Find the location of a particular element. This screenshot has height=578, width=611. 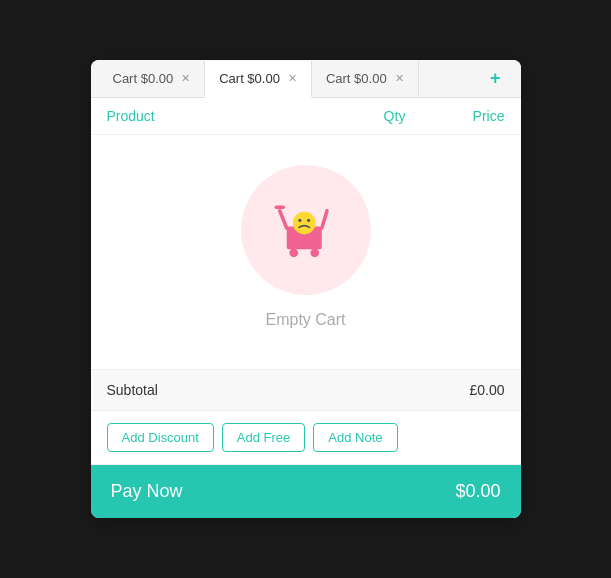

pay-now-amount: $0.00 is located at coordinates (478, 492).